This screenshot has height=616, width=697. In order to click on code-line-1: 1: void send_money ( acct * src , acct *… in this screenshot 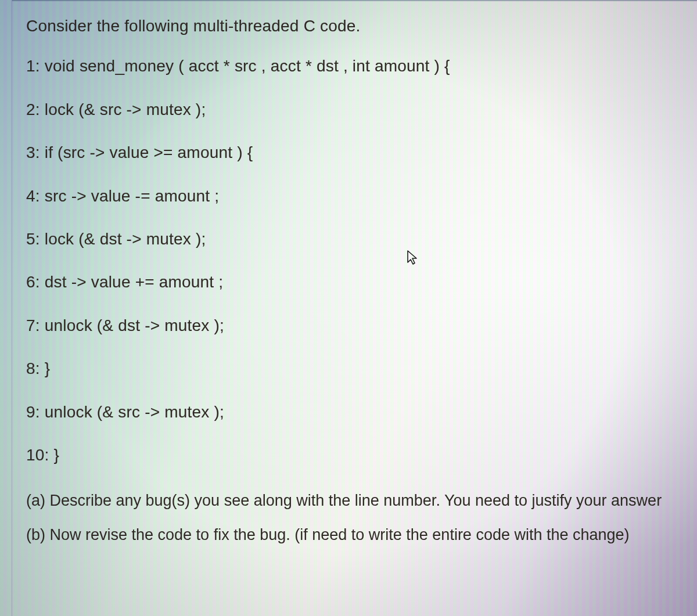, I will do `click(348, 66)`.